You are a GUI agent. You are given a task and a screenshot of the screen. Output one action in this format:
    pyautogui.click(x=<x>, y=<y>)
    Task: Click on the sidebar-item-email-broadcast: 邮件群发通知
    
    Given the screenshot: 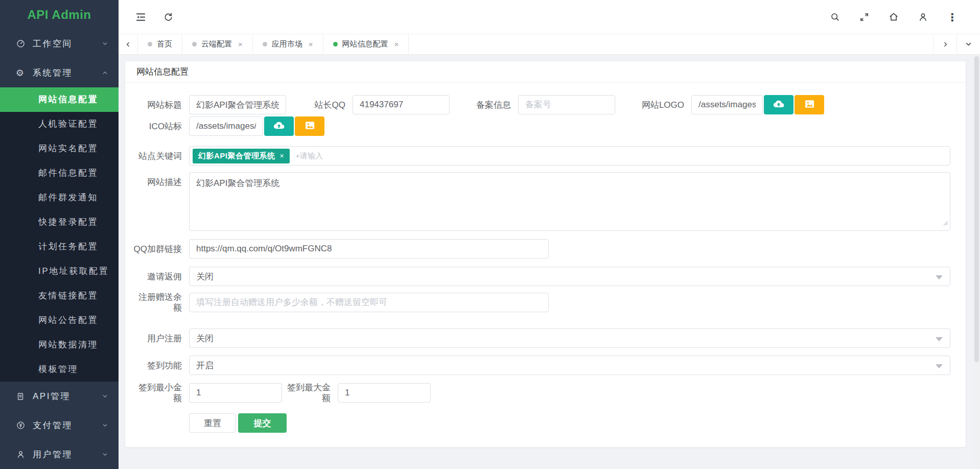 What is the action you would take?
    pyautogui.click(x=59, y=198)
    